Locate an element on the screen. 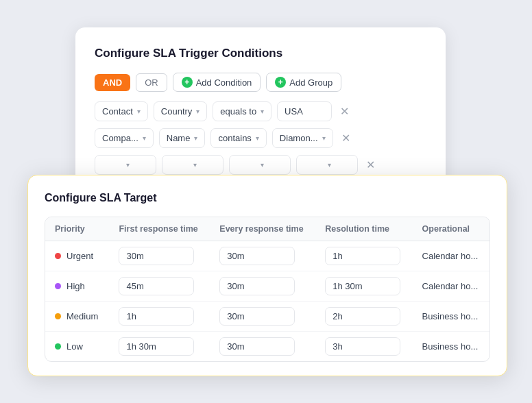 This screenshot has width=532, height=403. condition-2-operator: contains ▾ is located at coordinates (239, 138).